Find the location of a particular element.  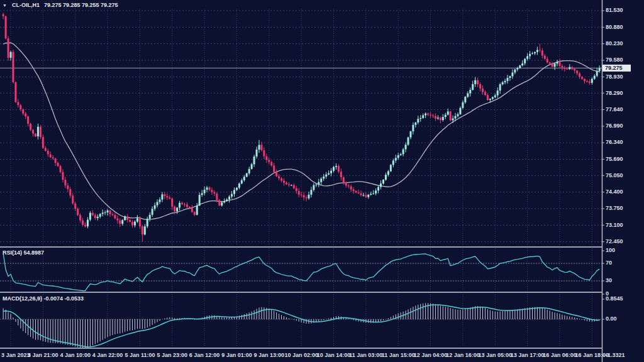

axis-label: 0.00 is located at coordinates (611, 319).